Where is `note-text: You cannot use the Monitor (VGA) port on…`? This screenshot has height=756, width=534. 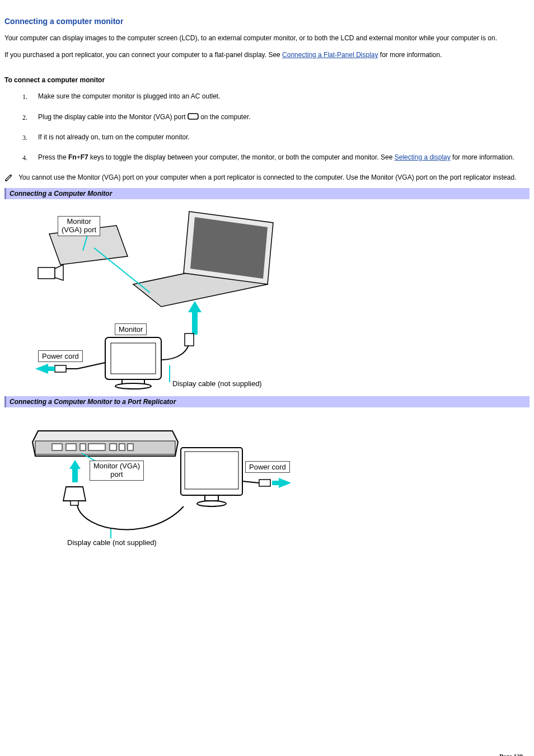
note-text: You cannot use the Monitor (VGA) port on… is located at coordinates (268, 177).